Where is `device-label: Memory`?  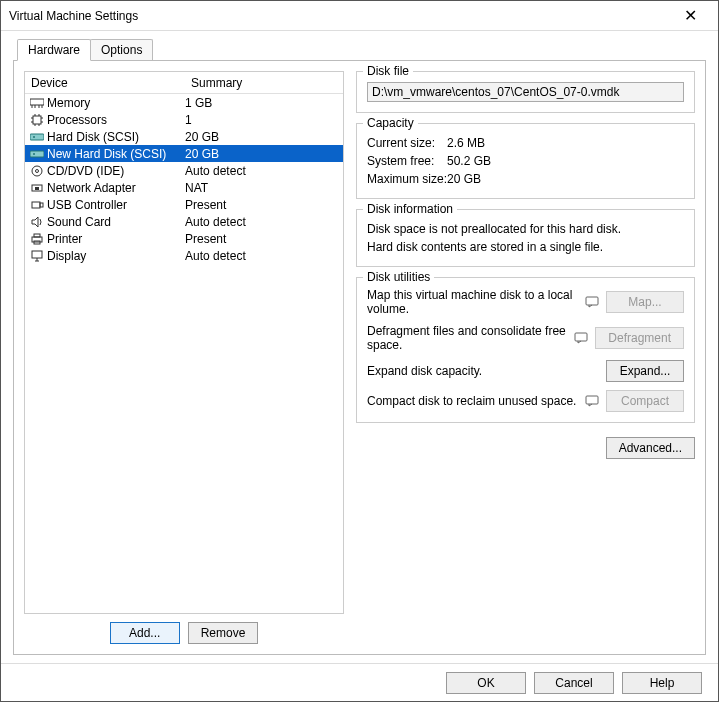
device-label: Memory is located at coordinates (68, 103).